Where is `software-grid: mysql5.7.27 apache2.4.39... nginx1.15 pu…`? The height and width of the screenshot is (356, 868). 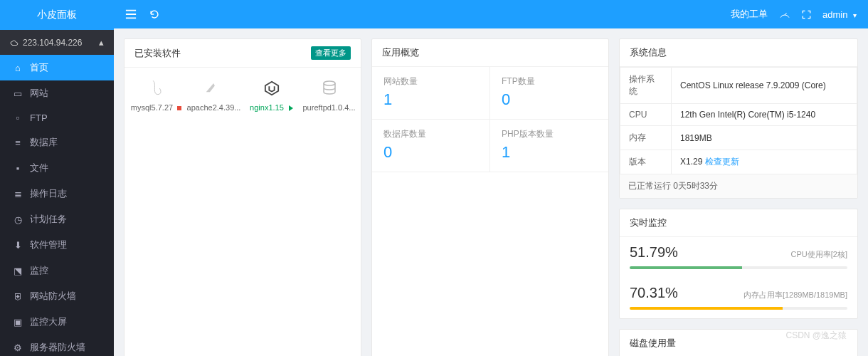 software-grid: mysql5.7.27 apache2.4.39... nginx1.15 pu… is located at coordinates (243, 95).